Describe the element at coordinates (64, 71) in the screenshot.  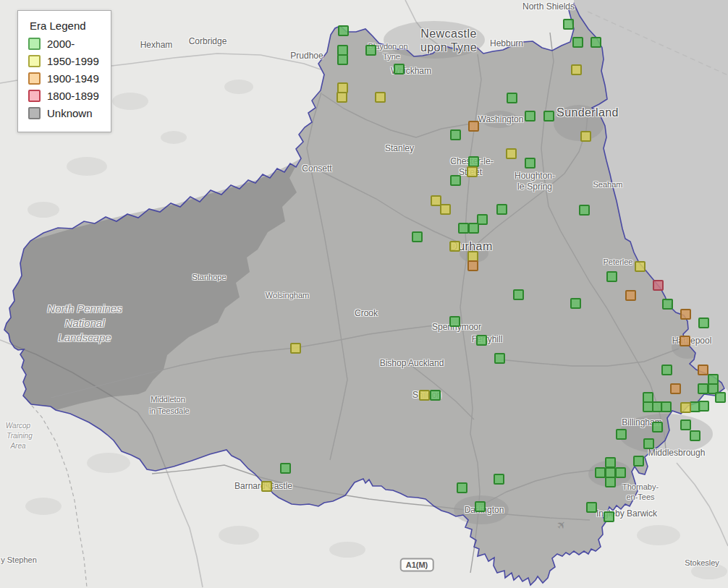
I see `era-legend: Era Legend 2000-1950-19991900-19491800-1…` at that location.